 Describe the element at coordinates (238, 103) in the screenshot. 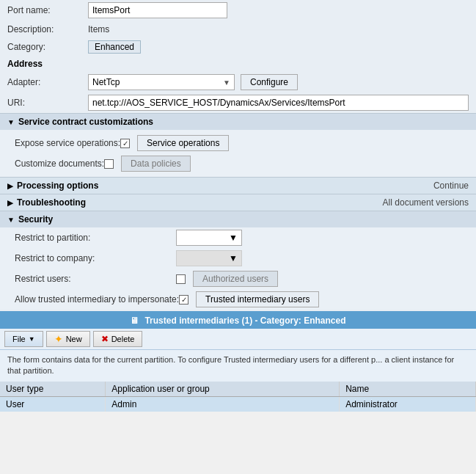

I see `uri-row: URI:` at that location.